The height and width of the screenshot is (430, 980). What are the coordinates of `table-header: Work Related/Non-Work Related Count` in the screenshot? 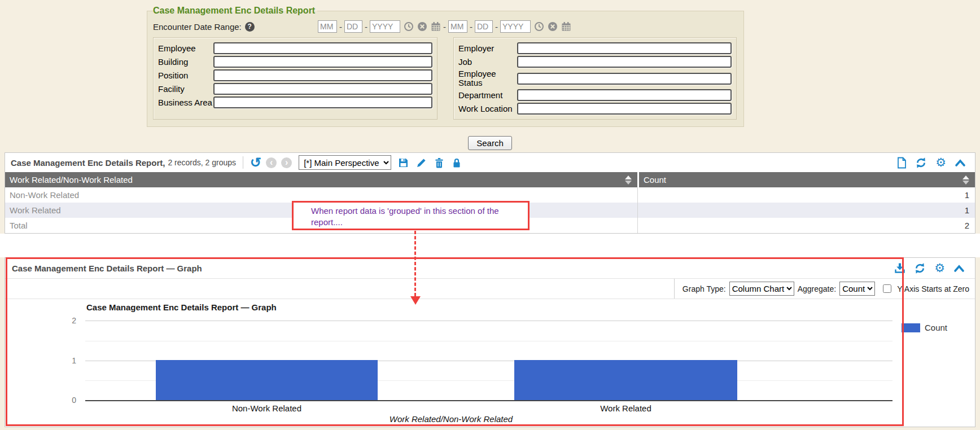 It's located at (490, 179).